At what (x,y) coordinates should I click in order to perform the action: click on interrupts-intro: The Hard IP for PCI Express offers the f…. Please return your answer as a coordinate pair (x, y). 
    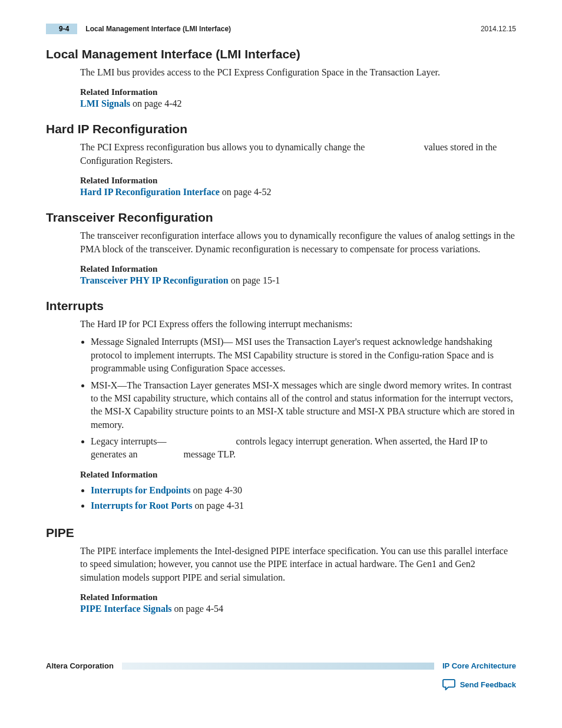
    Looking at the image, I should click on (298, 324).